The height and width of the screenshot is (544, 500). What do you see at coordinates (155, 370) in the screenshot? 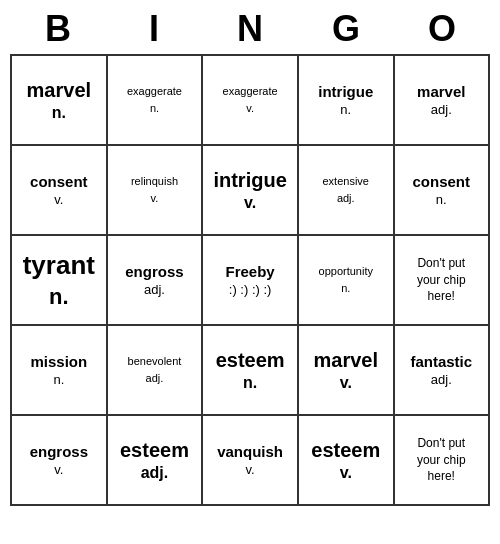
I see `cell-r3-c1: benevolentadj.` at bounding box center [155, 370].